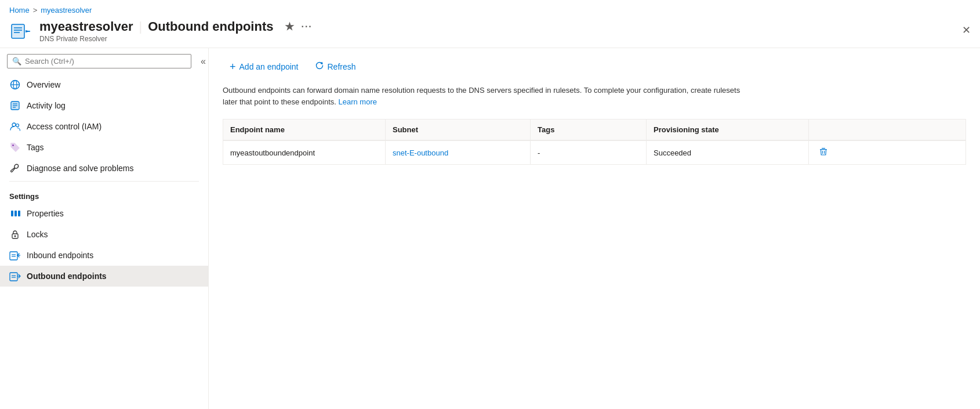 The width and height of the screenshot is (980, 409). I want to click on col-subnet: Subnet, so click(458, 130).